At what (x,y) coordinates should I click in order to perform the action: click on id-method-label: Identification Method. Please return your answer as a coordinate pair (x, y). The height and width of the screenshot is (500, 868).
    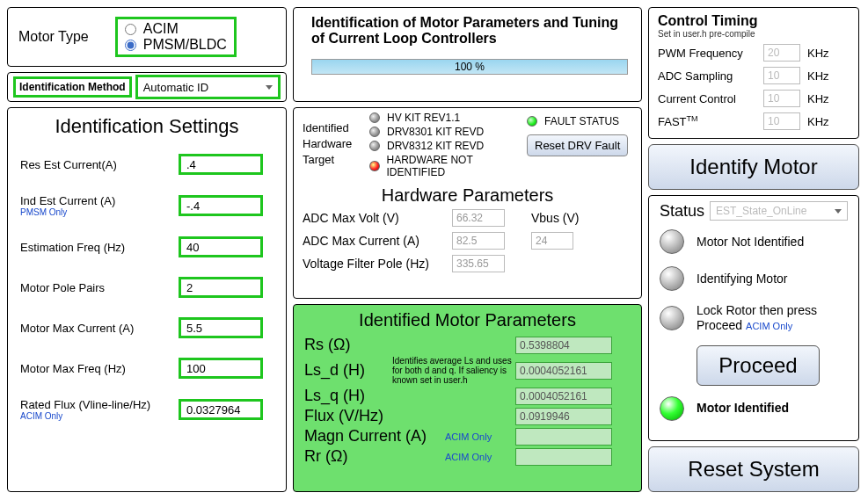
    Looking at the image, I should click on (72, 87).